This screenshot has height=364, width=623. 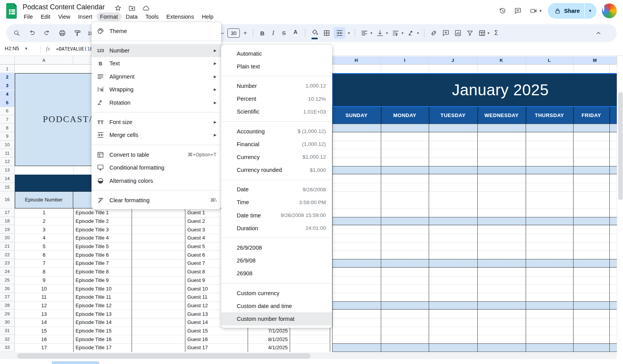 What do you see at coordinates (85, 17) in the screenshot?
I see `menubar-item-insert: Insert` at bounding box center [85, 17].